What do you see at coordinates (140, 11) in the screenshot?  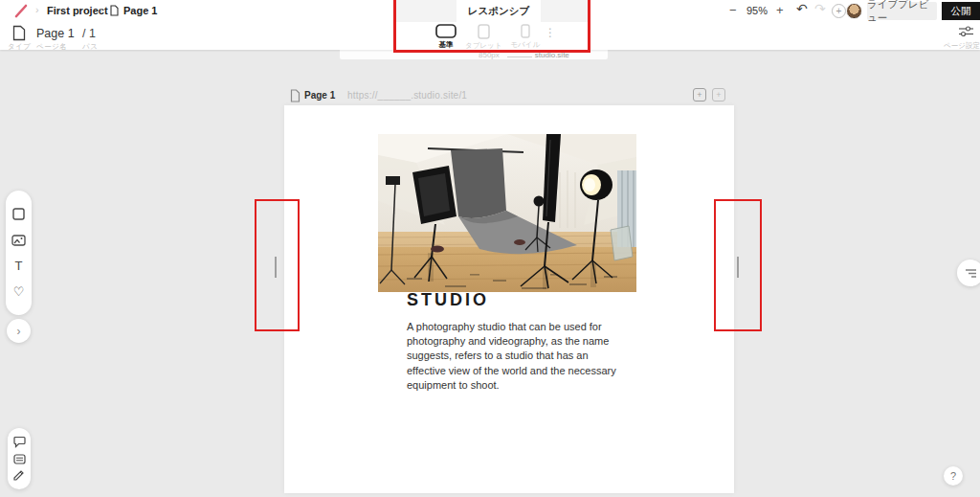 I see `breadcrumb-page: Page 1` at bounding box center [140, 11].